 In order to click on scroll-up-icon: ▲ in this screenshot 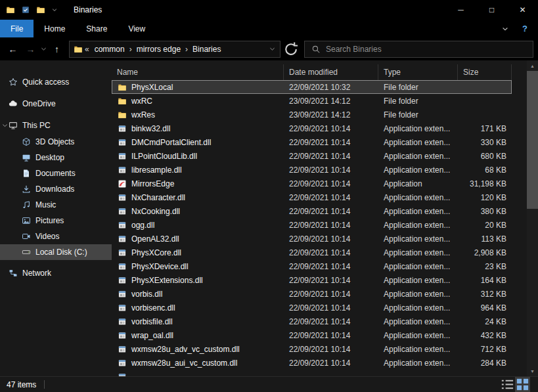, I will do `click(532, 66)`.